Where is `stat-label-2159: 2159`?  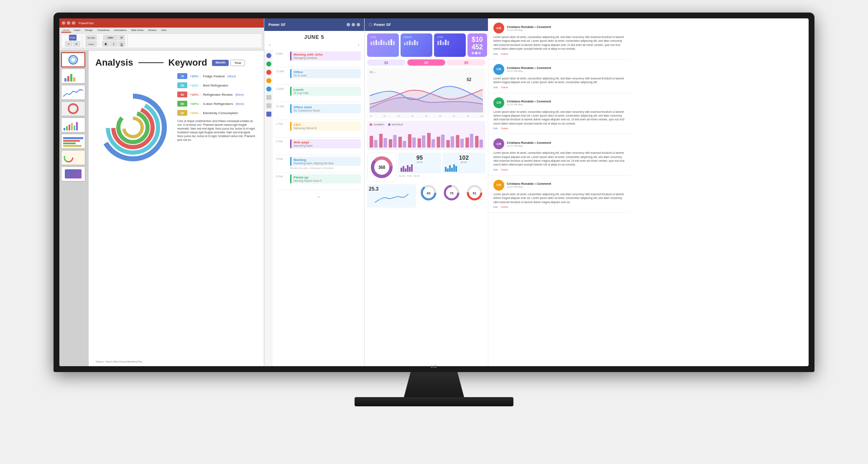
stat-label-2159: 2159 is located at coordinates (383, 37).